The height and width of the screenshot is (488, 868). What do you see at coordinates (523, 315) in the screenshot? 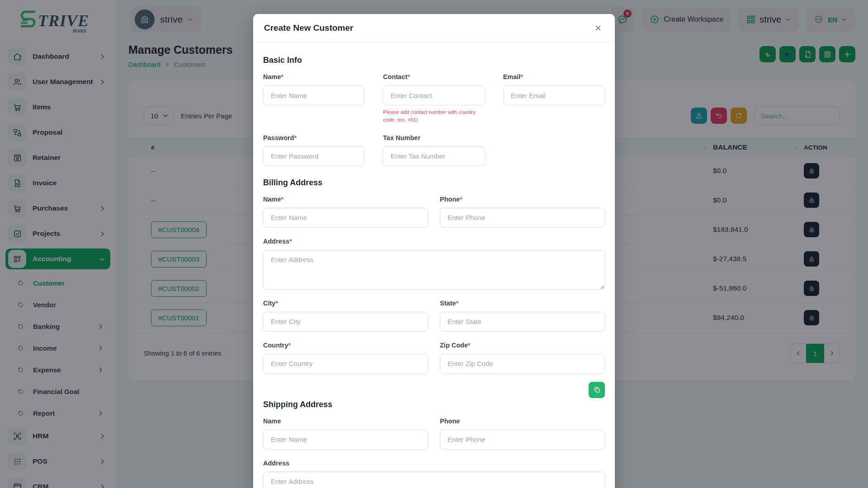
I see `field-billing-state: State*` at bounding box center [523, 315].